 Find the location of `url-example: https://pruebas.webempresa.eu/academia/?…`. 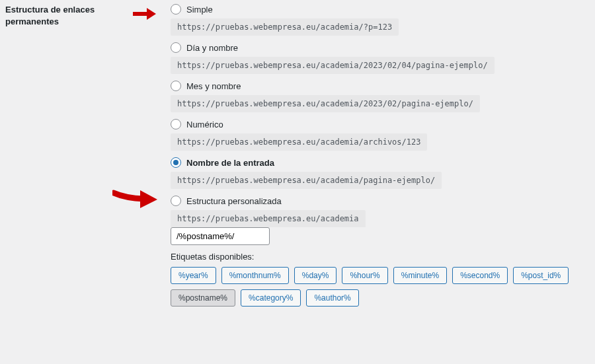

url-example: https://pruebas.webempresa.eu/academia/?… is located at coordinates (284, 27).